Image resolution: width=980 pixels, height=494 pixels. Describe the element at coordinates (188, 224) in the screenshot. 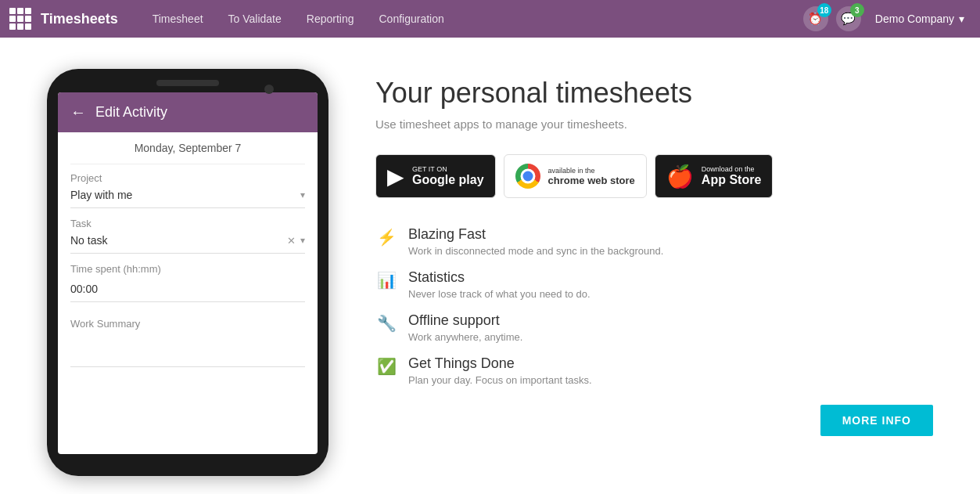

I see `task-label: Task` at that location.